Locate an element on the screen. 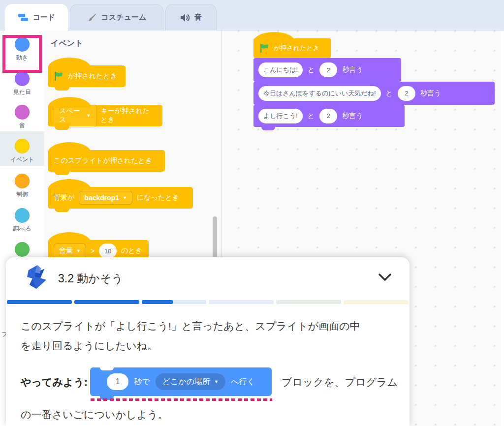 This screenshot has width=504, height=426. loudness-dropdown-value: 音量 is located at coordinates (66, 251).